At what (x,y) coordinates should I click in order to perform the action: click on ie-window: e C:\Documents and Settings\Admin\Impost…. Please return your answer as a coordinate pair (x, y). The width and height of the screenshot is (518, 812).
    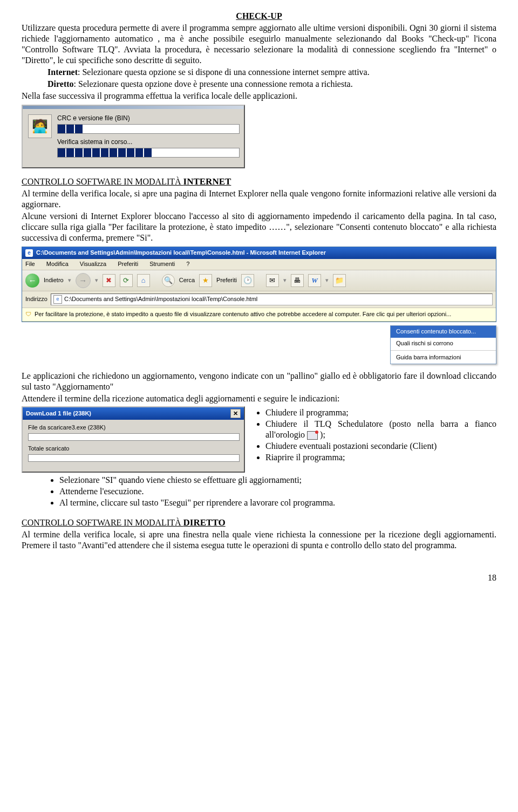
    Looking at the image, I should click on (259, 284).